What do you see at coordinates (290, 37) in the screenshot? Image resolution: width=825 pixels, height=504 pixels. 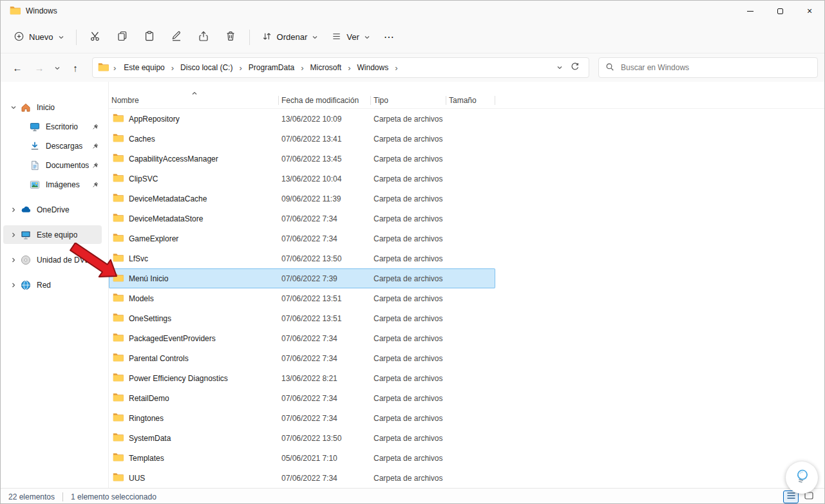 I see `sort-button: Ordenar` at bounding box center [290, 37].